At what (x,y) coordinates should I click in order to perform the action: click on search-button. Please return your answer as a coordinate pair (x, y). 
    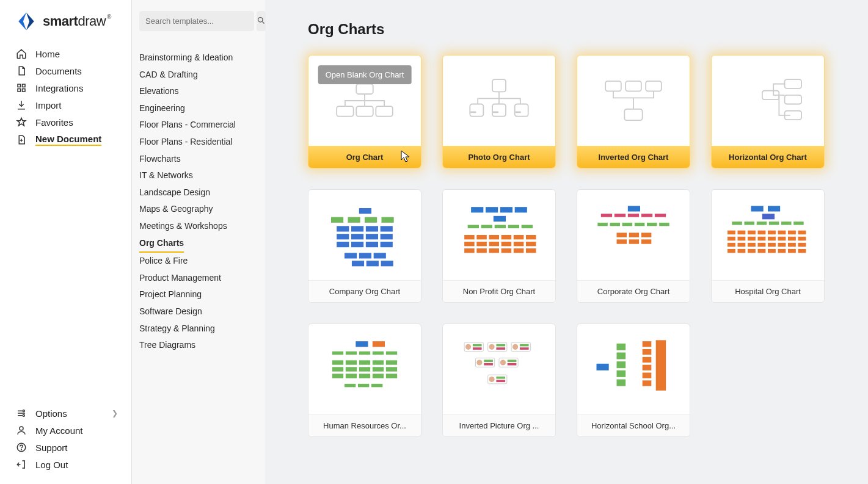
    Looking at the image, I should click on (261, 21).